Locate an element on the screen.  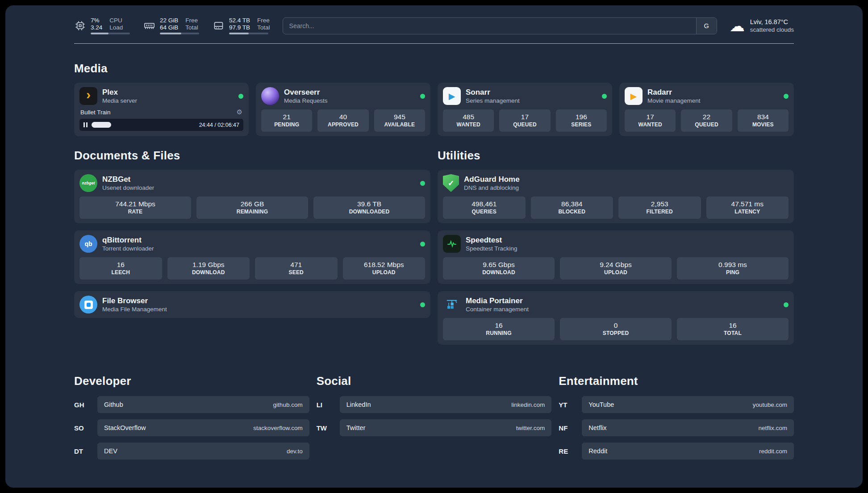
stat-value: 22 is located at coordinates (706, 117).